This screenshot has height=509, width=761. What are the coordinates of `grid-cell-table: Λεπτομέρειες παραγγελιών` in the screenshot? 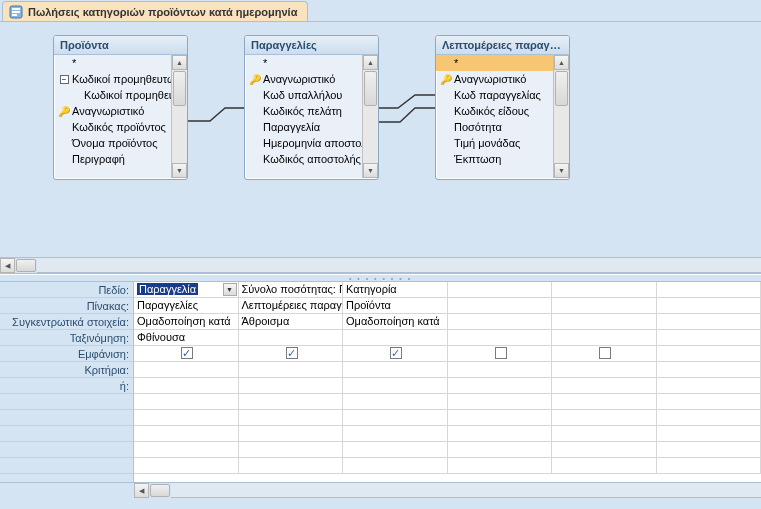 It's located at (292, 306).